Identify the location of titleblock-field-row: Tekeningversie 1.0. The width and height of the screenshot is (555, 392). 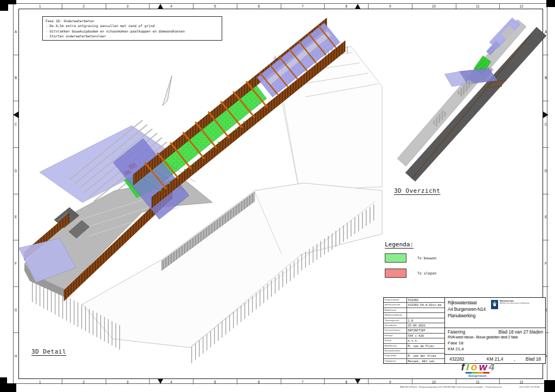
(414, 321).